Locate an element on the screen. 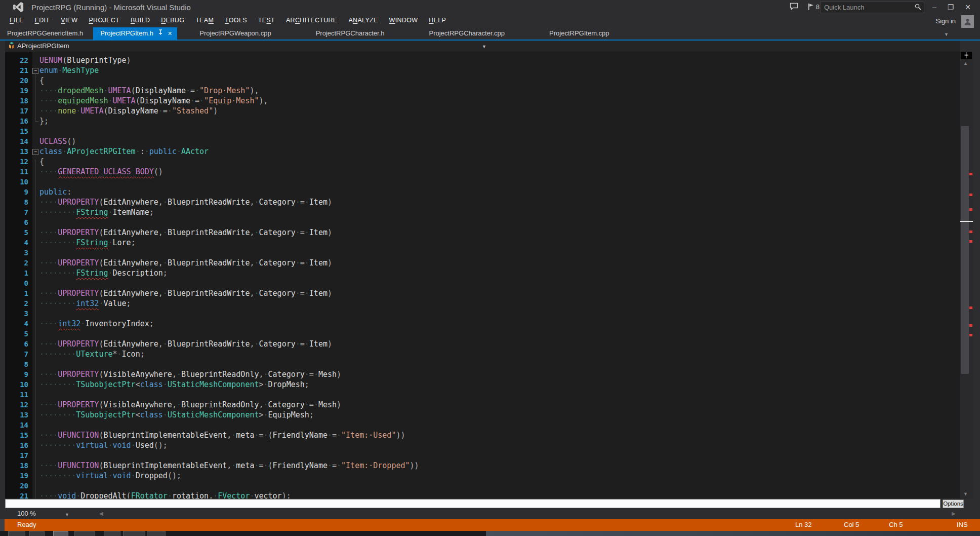 The width and height of the screenshot is (980, 536). menu-help: HELP is located at coordinates (437, 19).